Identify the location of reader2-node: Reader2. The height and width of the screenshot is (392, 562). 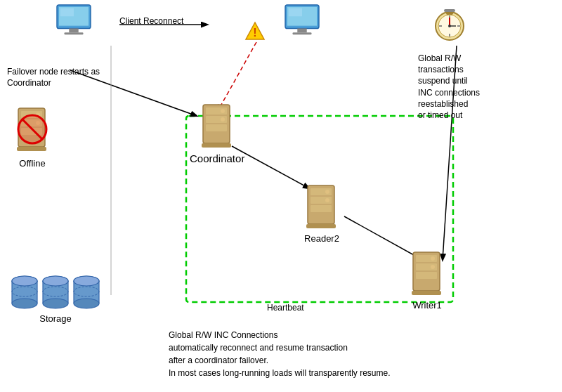
(322, 214).